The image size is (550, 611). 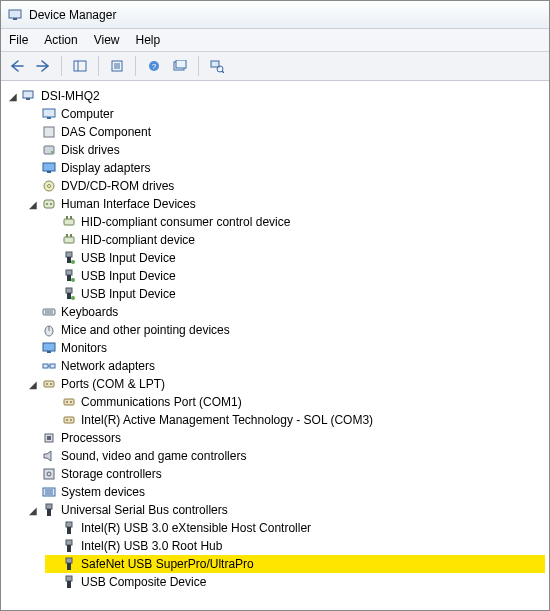 What do you see at coordinates (18, 40) in the screenshot?
I see `menu-file: File` at bounding box center [18, 40].